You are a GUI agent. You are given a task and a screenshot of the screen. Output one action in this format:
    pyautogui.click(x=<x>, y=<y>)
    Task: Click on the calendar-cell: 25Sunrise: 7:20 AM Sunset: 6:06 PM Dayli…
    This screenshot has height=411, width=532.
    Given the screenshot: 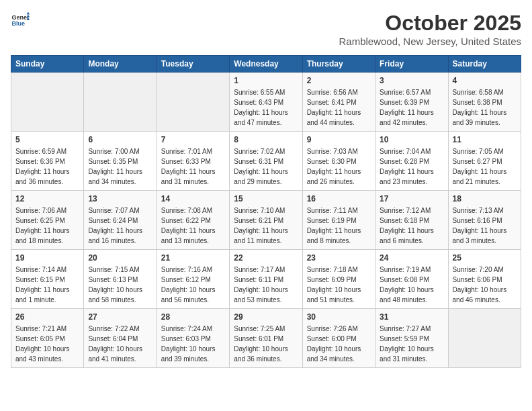 What is the action you would take?
    pyautogui.click(x=484, y=279)
    